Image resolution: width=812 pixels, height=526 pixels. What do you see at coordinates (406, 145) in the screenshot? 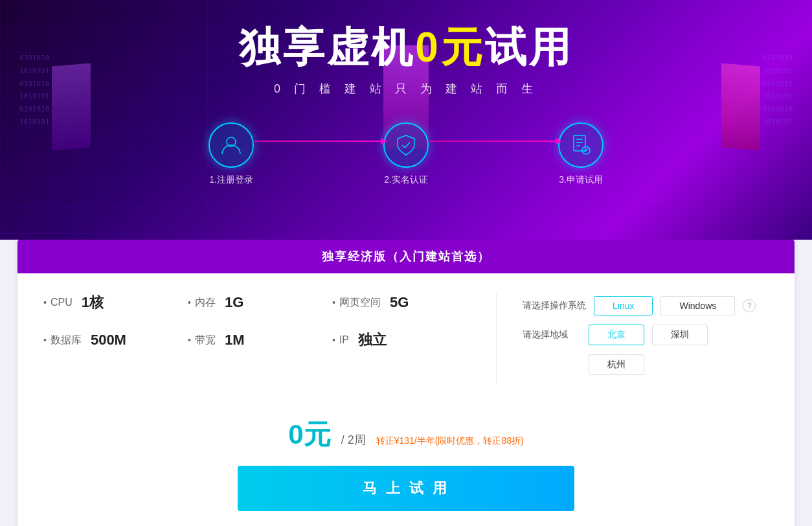
I see `step-verify-icon` at bounding box center [406, 145].